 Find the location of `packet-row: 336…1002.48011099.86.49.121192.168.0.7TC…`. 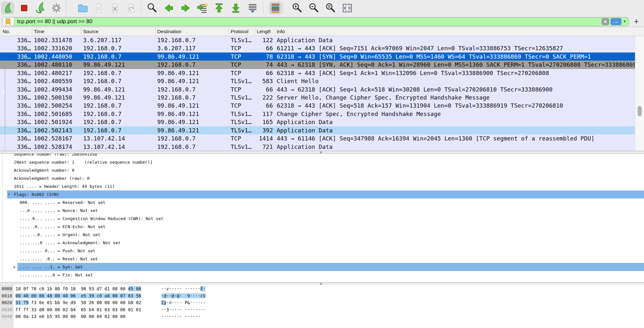

packet-row: 336…1002.48011099.86.49.121192.168.0.7TC… is located at coordinates (322, 64).